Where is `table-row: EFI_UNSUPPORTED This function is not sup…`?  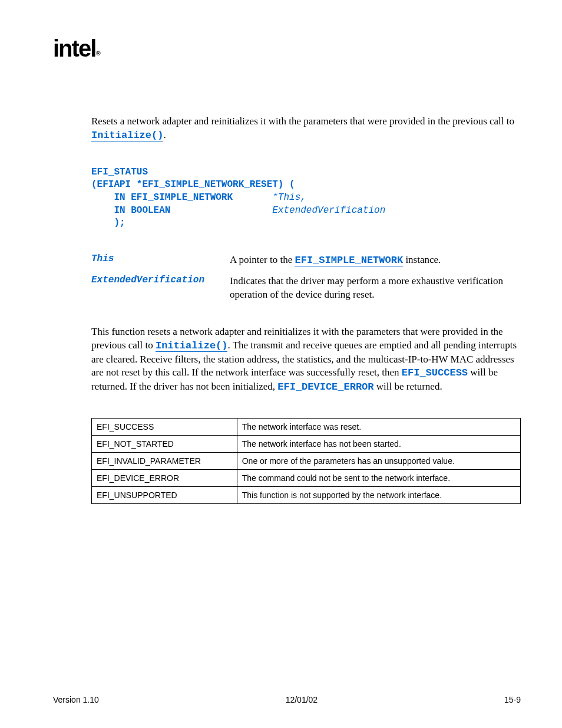 table-row: EFI_UNSUPPORTED This function is not sup… is located at coordinates (306, 495).